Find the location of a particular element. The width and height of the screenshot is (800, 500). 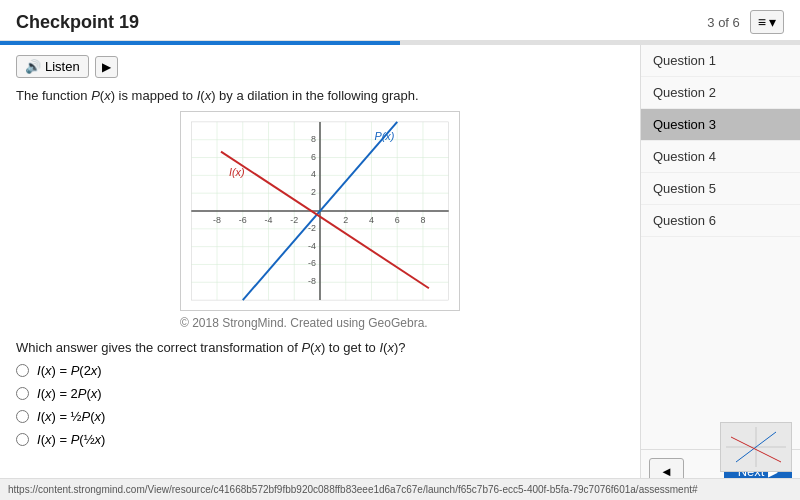

play-button: ▶ is located at coordinates (106, 67).